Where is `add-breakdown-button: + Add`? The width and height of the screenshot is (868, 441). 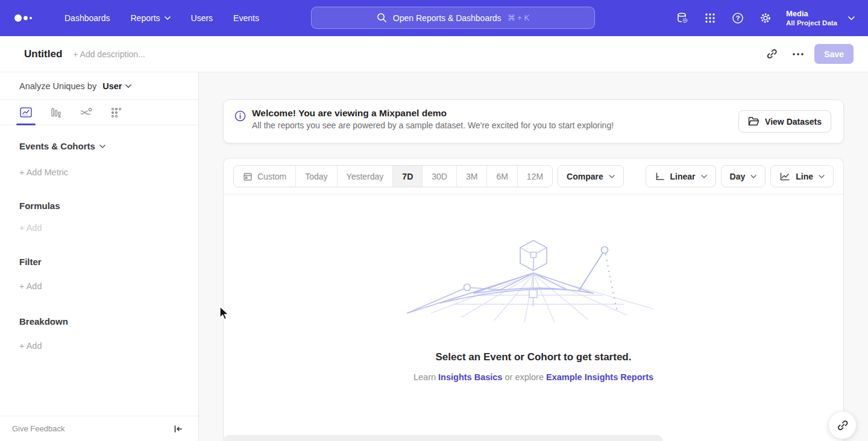 add-breakdown-button: + Add is located at coordinates (108, 346).